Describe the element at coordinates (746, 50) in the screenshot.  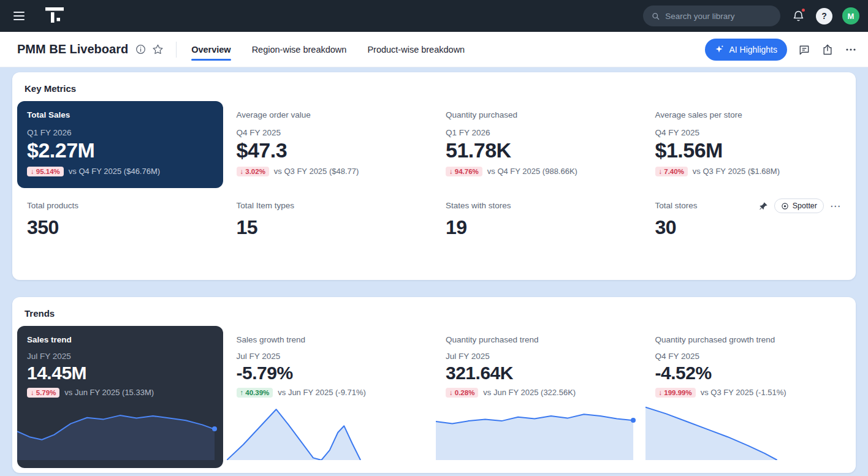
I see `ai-highlights-button: AI Highlights` at that location.